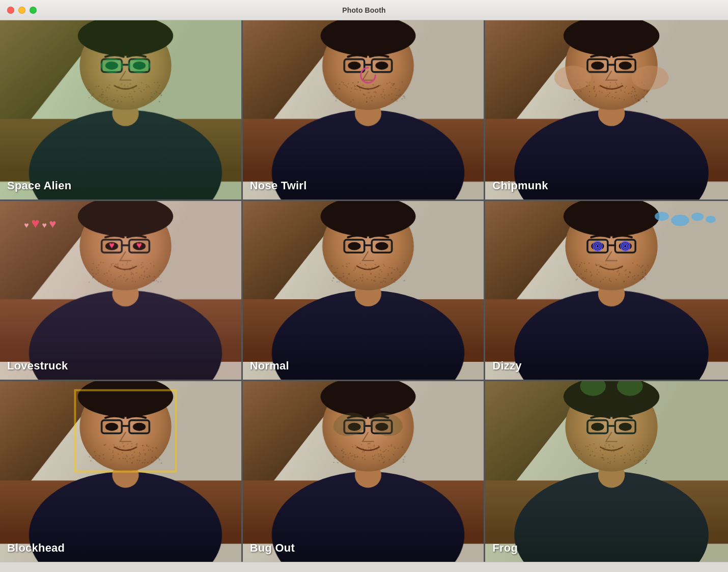  Describe the element at coordinates (505, 548) in the screenshot. I see `label-frog: Frog` at that location.